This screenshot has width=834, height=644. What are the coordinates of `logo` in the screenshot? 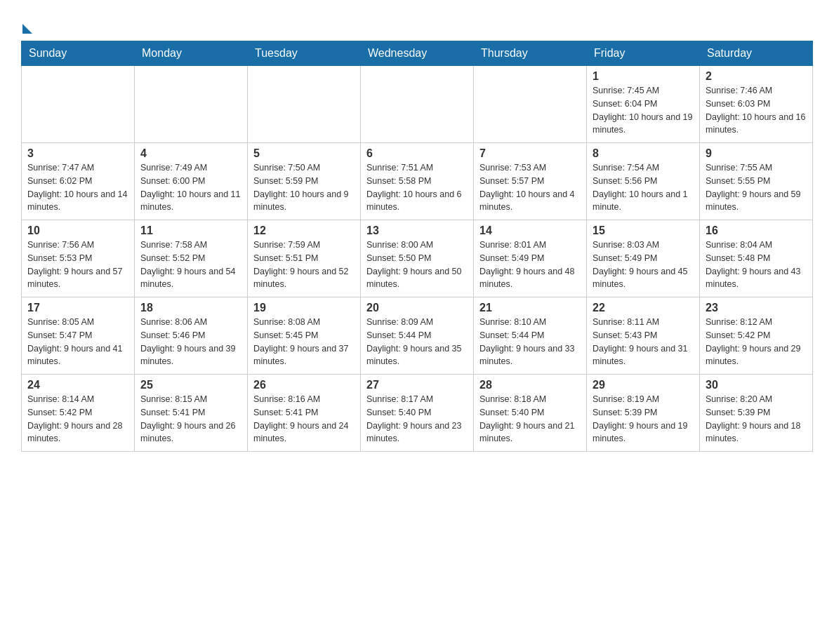 It's located at (27, 24).